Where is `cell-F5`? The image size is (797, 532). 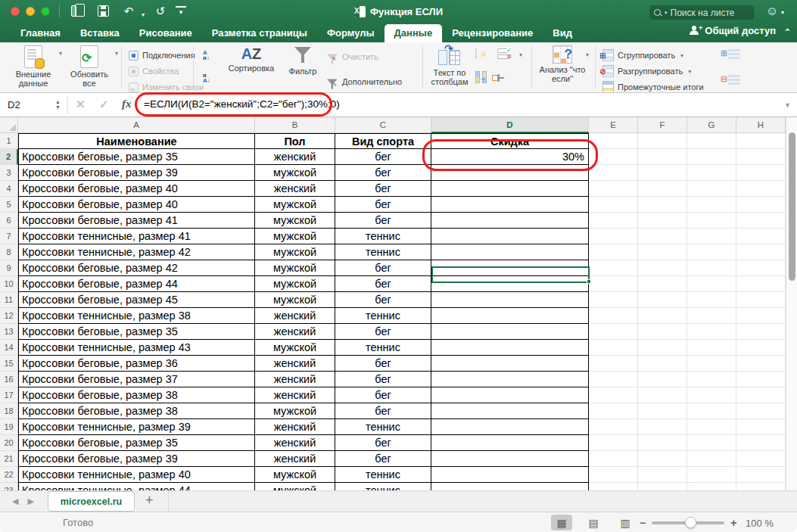
cell-F5 is located at coordinates (663, 204).